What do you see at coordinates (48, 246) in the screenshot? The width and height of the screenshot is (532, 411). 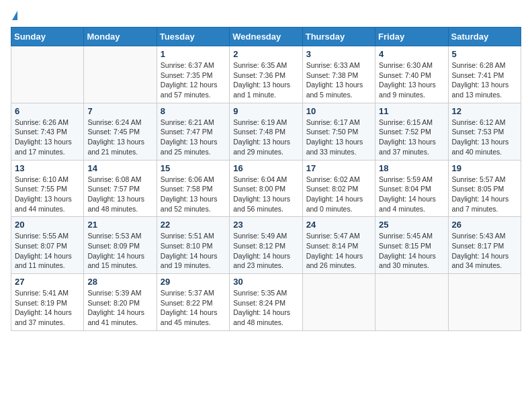 I see `calendar-cell: 20Sunrise: 5:55 AM Sunset: 8:07 PM Dayli…` at bounding box center [48, 246].